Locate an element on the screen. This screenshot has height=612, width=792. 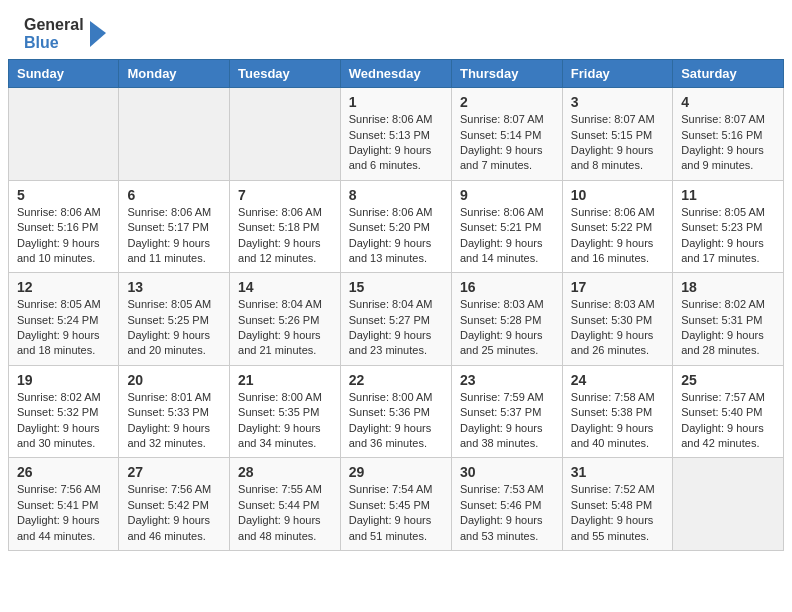
day-info: Sunrise: 7:55 AMSunset: 5:44 PMDaylight:… is located at coordinates (285, 513).